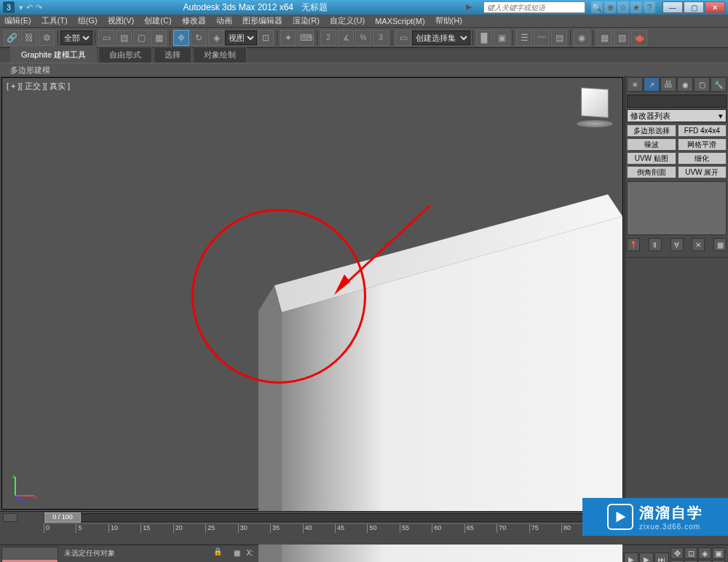  What do you see at coordinates (363, 38) in the screenshot?
I see `snap-percent-icon: %` at bounding box center [363, 38].